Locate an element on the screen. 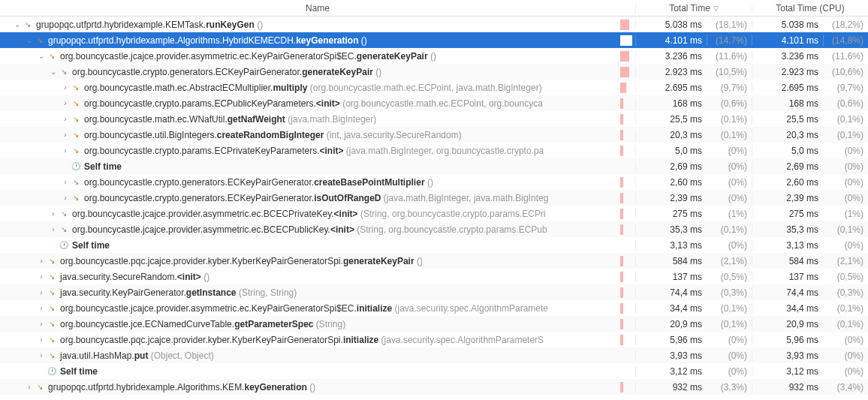  name-cell: ›↘org.bouncycastle.crypto.params.ECPriva… is located at coordinates (310, 151).